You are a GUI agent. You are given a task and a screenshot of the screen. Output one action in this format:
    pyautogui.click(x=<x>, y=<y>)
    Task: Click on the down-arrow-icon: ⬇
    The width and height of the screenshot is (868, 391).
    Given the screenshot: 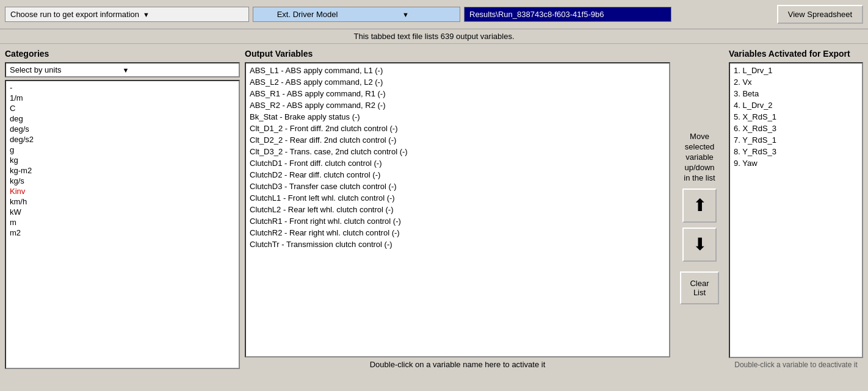 What is the action you would take?
    pyautogui.click(x=700, y=244)
    